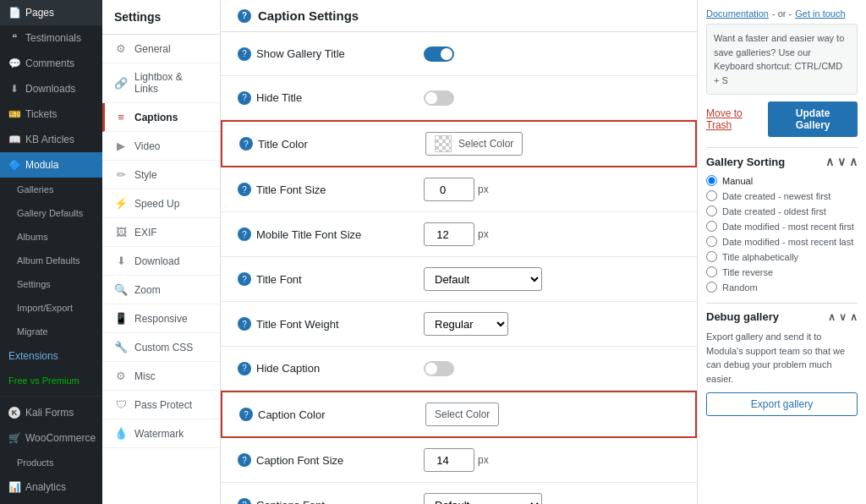  Describe the element at coordinates (781, 272) in the screenshot. I see `sort-title-reverse: Title reverse` at that location.